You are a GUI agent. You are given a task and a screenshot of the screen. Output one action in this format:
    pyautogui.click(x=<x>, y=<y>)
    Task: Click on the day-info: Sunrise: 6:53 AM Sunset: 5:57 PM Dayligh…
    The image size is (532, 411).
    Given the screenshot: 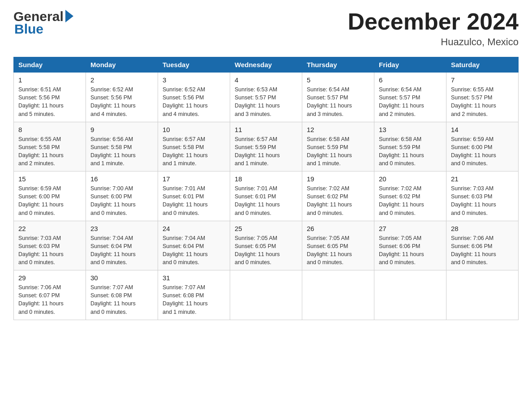 What is the action you would take?
    pyautogui.click(x=266, y=102)
    